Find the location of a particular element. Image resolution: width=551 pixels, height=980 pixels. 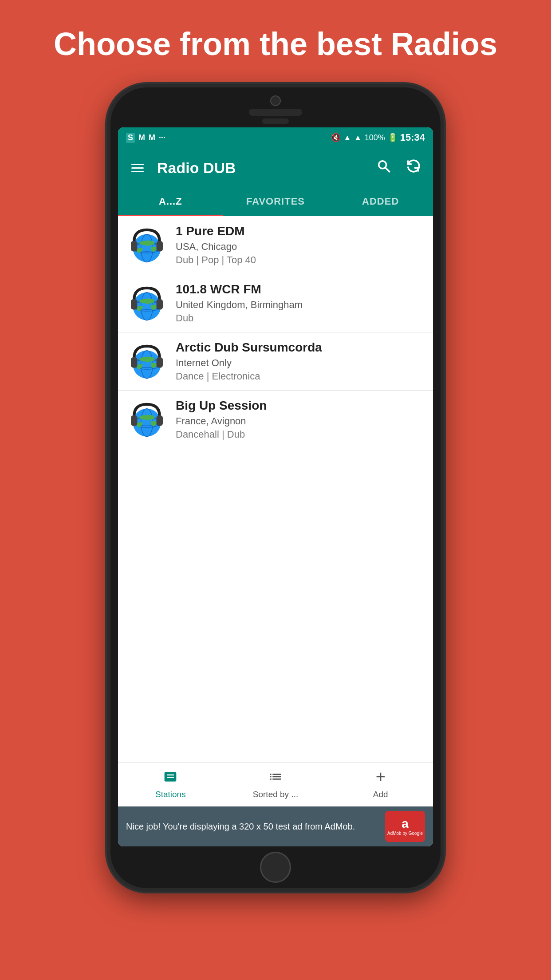

front-camera is located at coordinates (276, 101).